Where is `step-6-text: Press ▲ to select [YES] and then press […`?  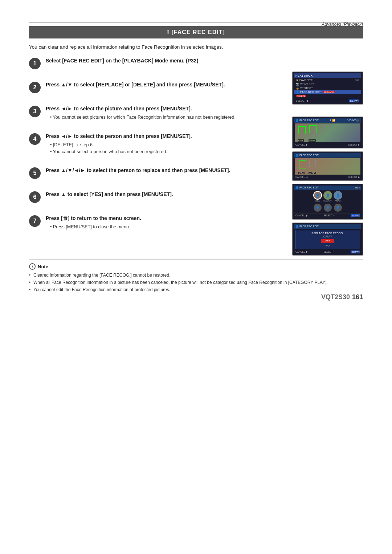 step-6-text: Press ▲ to select [YES] and then press [… is located at coordinates (166, 195).